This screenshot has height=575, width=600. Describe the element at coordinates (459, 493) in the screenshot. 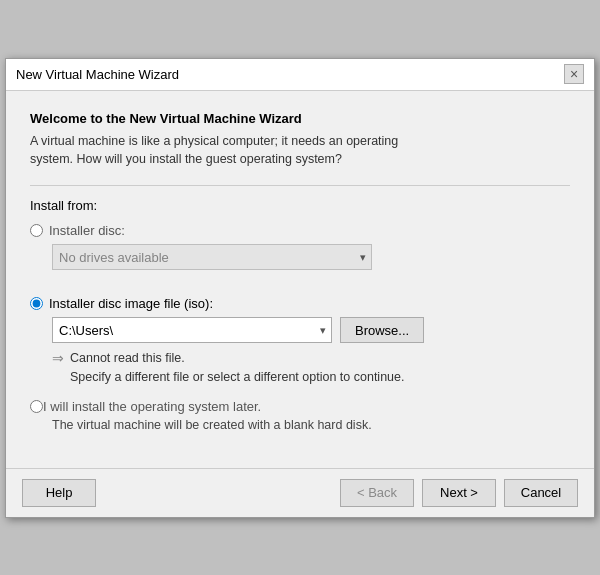

I see `next-button: Next >` at that location.